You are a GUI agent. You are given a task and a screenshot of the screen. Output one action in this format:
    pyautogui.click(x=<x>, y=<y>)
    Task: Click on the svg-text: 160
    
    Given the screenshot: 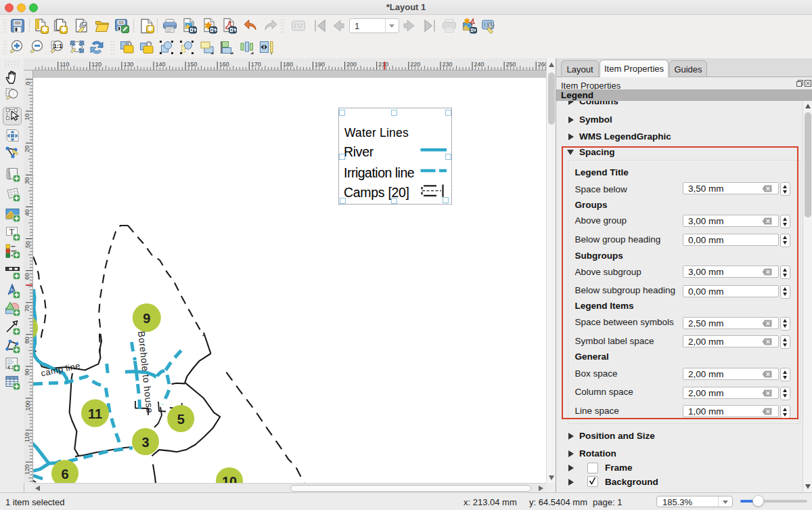 What is the action you would take?
    pyautogui.click(x=225, y=64)
    